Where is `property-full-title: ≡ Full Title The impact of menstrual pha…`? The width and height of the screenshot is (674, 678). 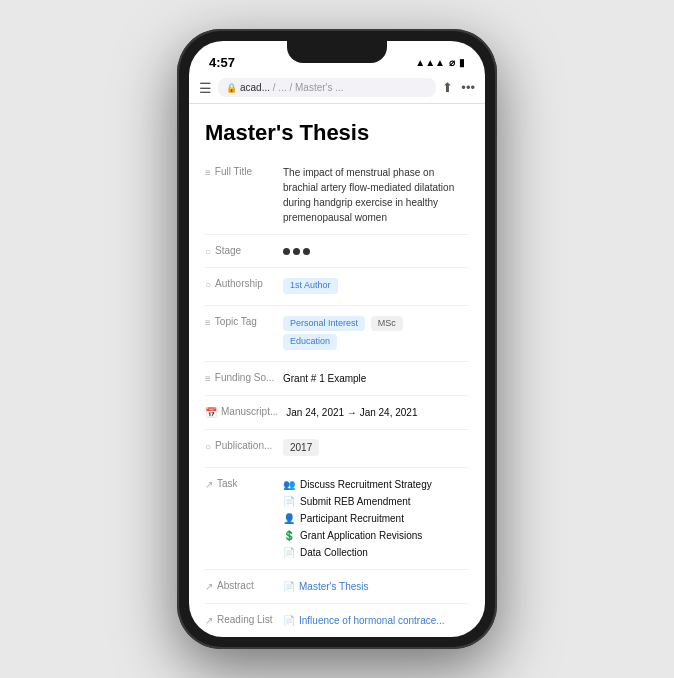
property-full-title: ≡ Full Title The impact of menstrual pha… is located at coordinates (337, 195).